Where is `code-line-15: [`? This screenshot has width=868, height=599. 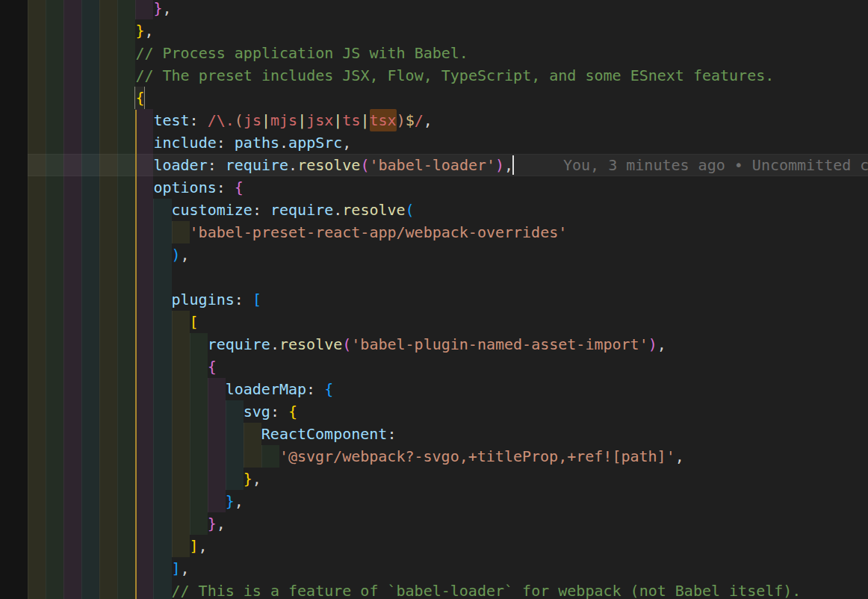 code-line-15: [ is located at coordinates (448, 322).